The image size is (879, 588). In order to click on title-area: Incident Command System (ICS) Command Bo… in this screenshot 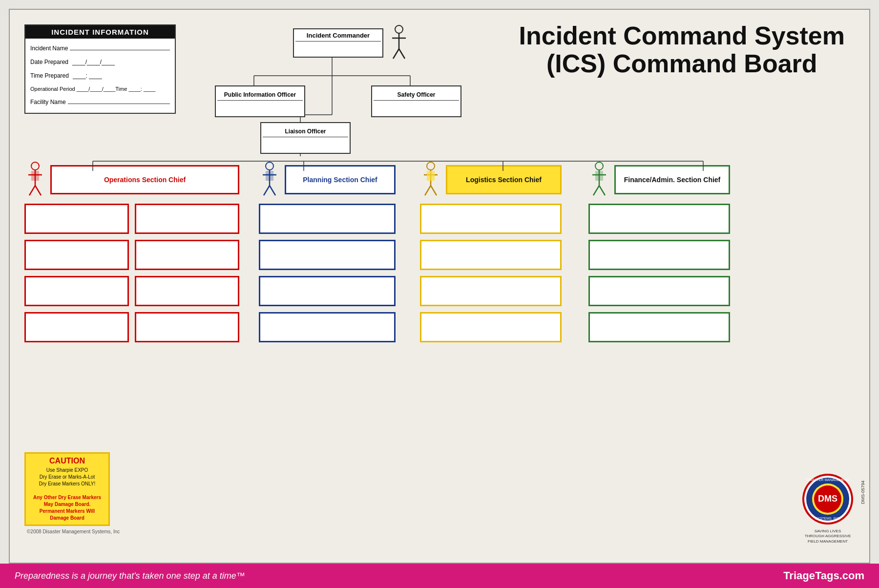, I will do `click(682, 50)`.